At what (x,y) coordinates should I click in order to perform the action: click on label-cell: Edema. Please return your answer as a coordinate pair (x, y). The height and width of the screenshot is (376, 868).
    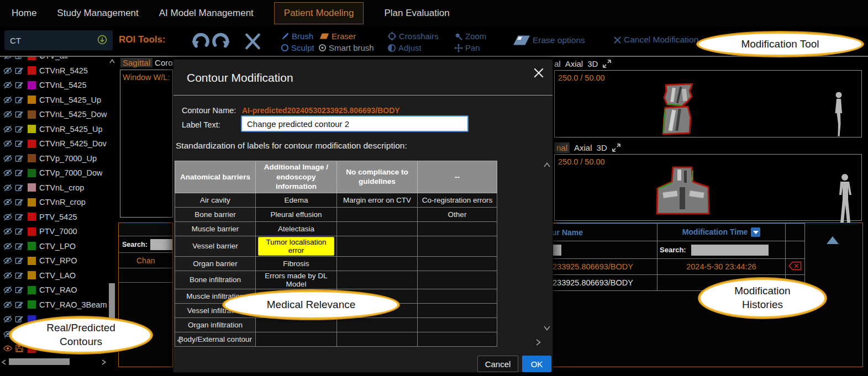
    Looking at the image, I should click on (296, 200).